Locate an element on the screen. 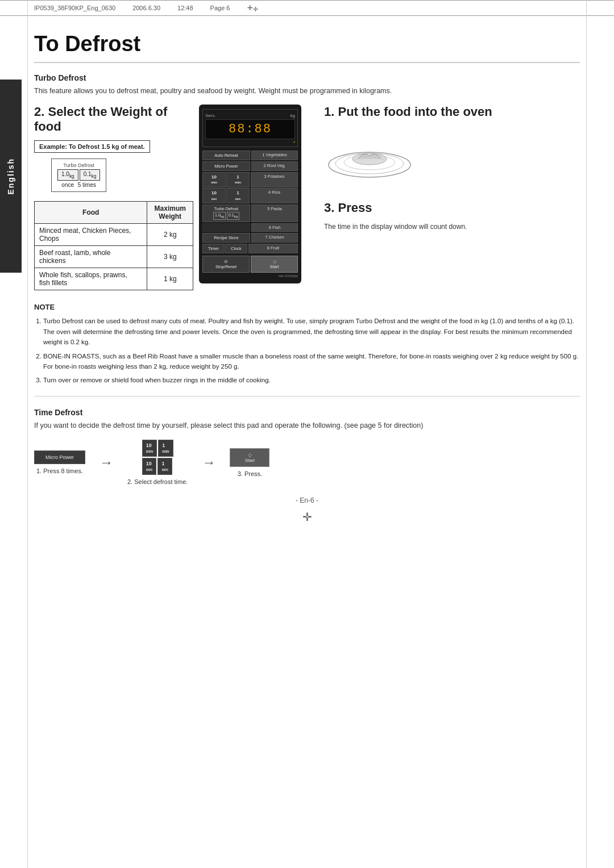 The width and height of the screenshot is (614, 868). serv-label: Serv. is located at coordinates (210, 116).